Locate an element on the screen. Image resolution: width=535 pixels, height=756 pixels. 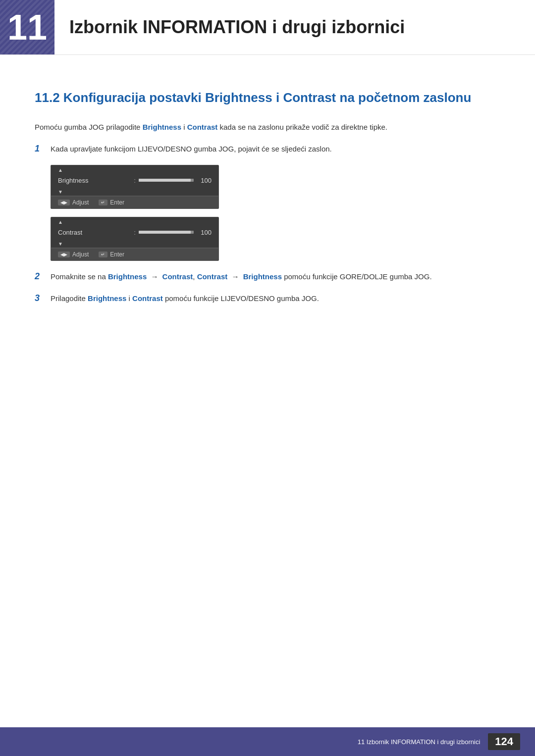
contrast-adjust-label: Adjust is located at coordinates (80, 254).